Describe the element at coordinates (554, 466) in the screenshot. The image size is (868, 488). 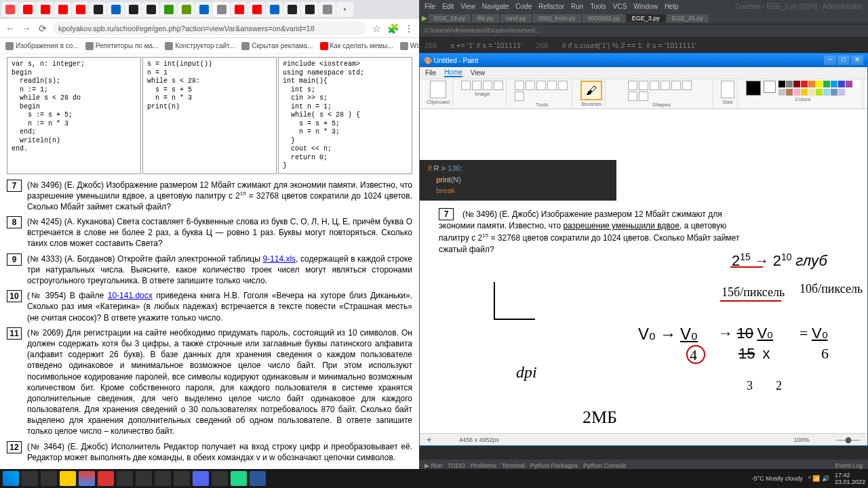
I see `packages-tab: Python Packages` at that location.